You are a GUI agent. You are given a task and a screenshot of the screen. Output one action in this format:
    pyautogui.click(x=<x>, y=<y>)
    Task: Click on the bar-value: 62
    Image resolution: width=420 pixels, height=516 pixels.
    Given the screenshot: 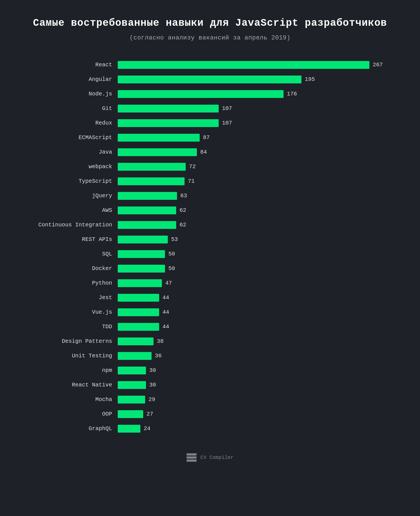 What is the action you would take?
    pyautogui.click(x=183, y=210)
    